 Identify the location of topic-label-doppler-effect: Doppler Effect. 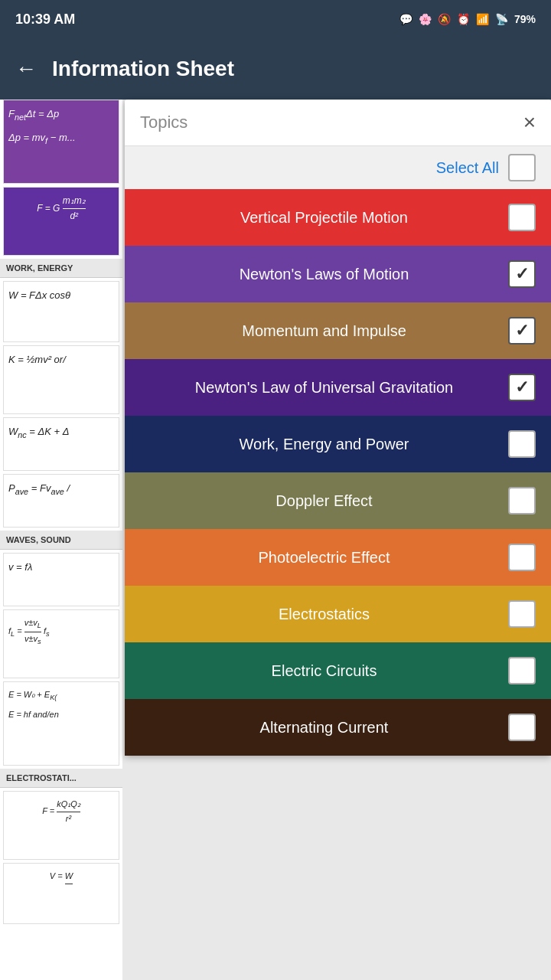
(324, 501).